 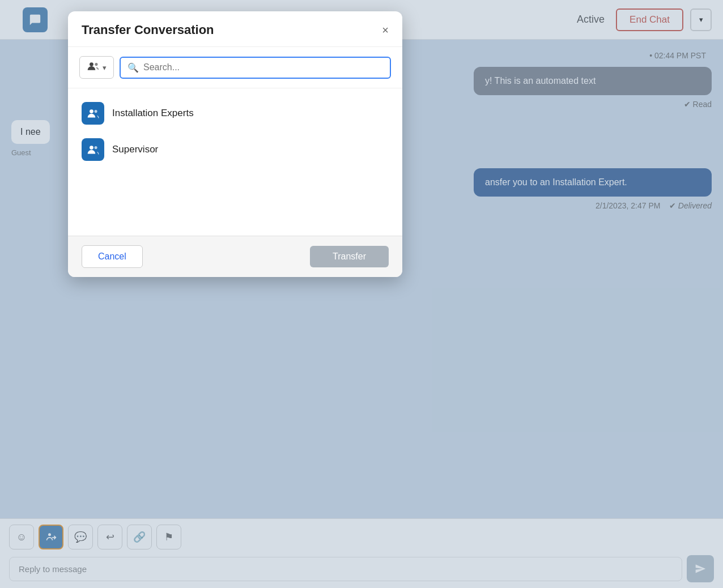 What do you see at coordinates (148, 30) in the screenshot?
I see `modal-title: Transfer Conversation` at bounding box center [148, 30].